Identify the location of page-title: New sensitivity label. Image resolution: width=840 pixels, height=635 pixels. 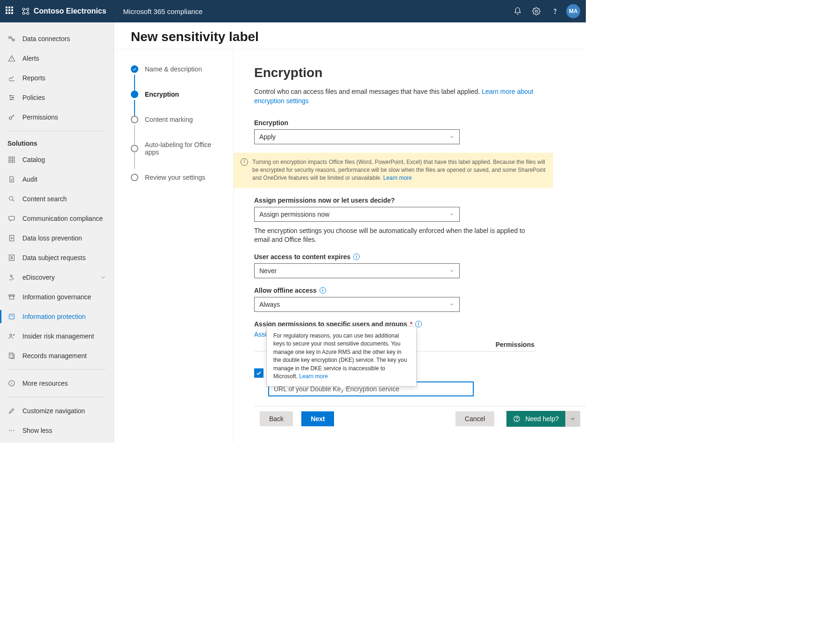
(350, 35).